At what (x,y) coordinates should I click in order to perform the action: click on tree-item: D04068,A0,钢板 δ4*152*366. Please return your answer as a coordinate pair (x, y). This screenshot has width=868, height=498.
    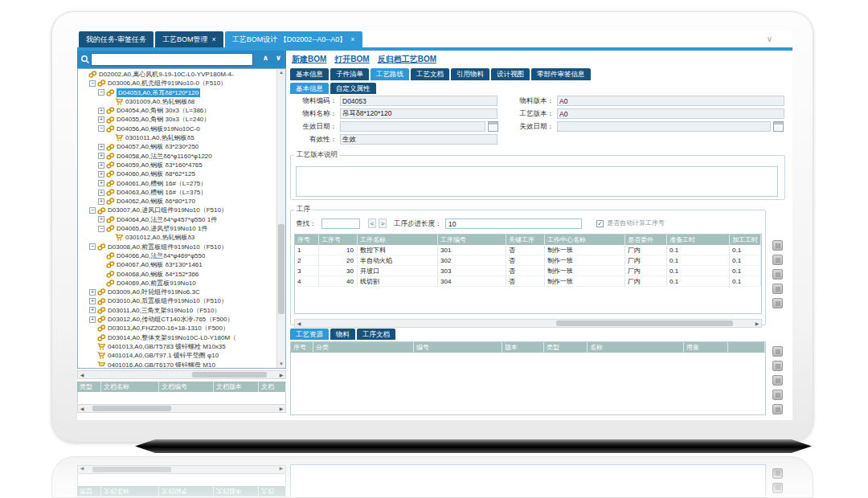
    Looking at the image, I should click on (177, 275).